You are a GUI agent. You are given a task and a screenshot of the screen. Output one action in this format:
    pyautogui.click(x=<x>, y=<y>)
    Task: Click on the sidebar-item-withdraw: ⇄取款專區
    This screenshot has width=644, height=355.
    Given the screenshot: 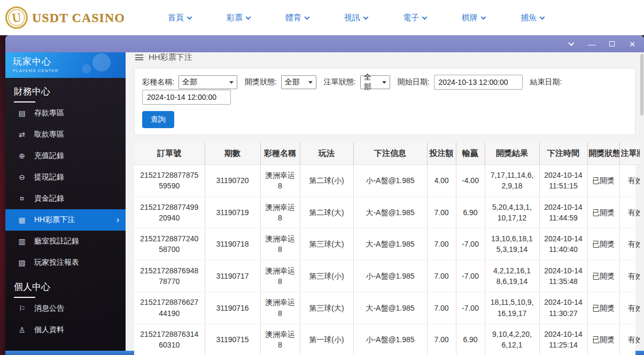 What is the action you would take?
    pyautogui.click(x=65, y=135)
    